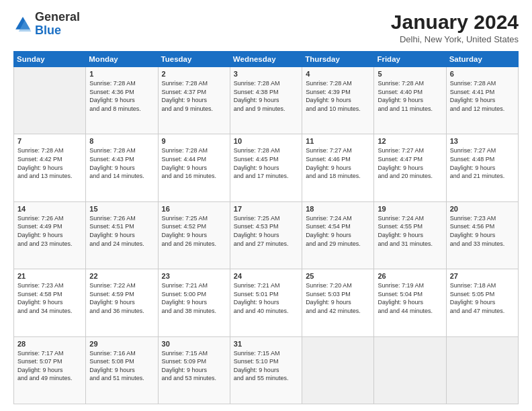 The height and width of the screenshot is (411, 532). I want to click on sunset-text: Sunset: 4:53 PM, so click(257, 226).